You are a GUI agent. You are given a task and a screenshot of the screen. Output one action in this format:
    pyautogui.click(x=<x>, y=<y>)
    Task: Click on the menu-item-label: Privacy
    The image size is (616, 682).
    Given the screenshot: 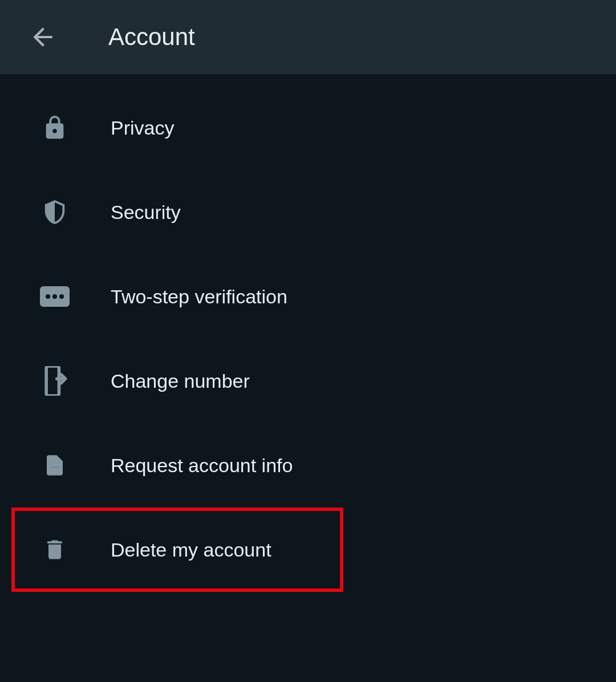 What is the action you would take?
    pyautogui.click(x=143, y=128)
    